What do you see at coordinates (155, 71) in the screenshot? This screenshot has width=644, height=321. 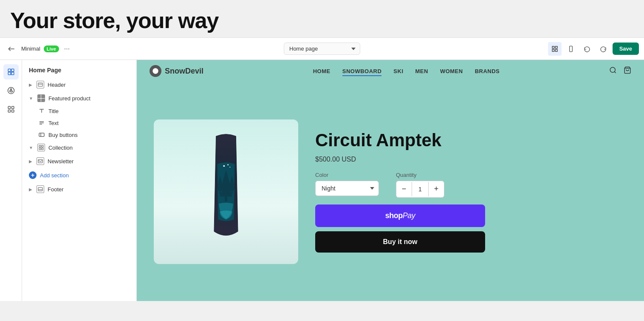 I see `logo-icon` at bounding box center [155, 71].